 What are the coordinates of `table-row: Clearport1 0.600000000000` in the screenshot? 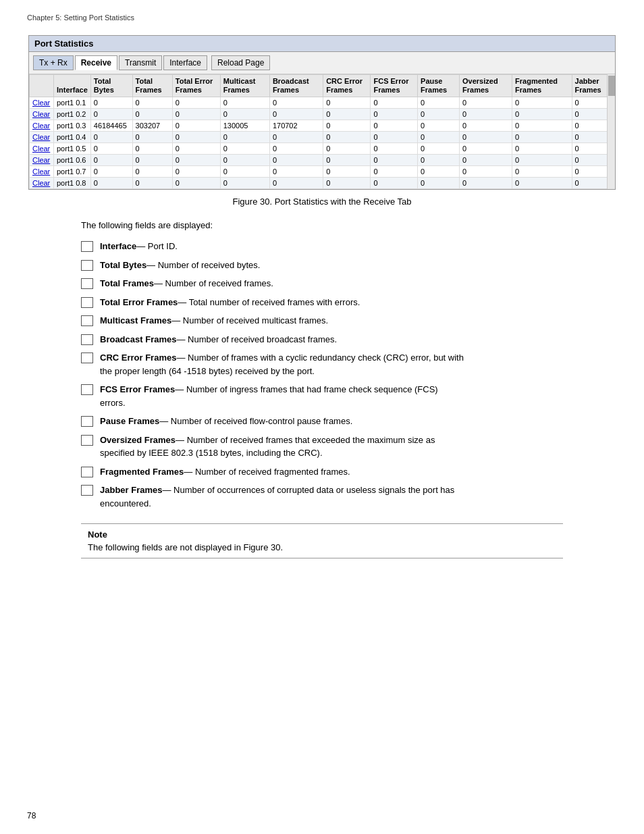 It's located at (323, 161).